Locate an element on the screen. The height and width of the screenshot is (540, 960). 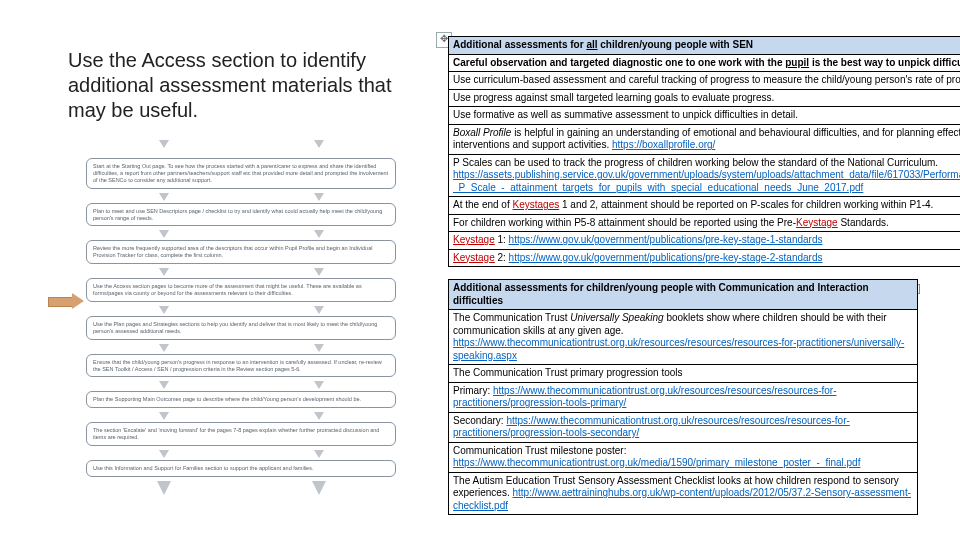
table-row: Use progress against small targeted lear… is located at coordinates (705, 98).